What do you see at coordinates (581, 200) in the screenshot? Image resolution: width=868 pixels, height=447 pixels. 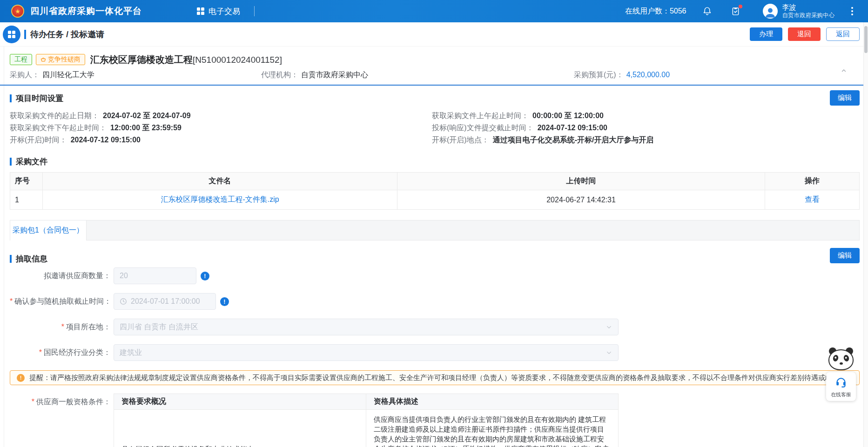 I see `file-uploaded-time: 2024-06-27 14:42:31` at bounding box center [581, 200].